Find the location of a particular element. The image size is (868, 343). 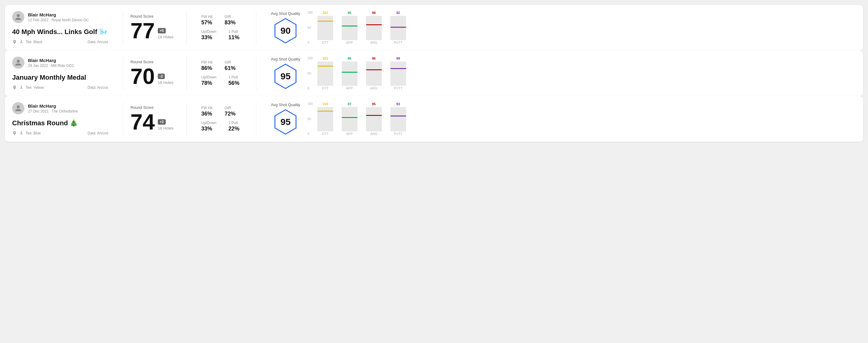

stats-row-1: FW Hit57%GIR83% is located at coordinates (221, 20).